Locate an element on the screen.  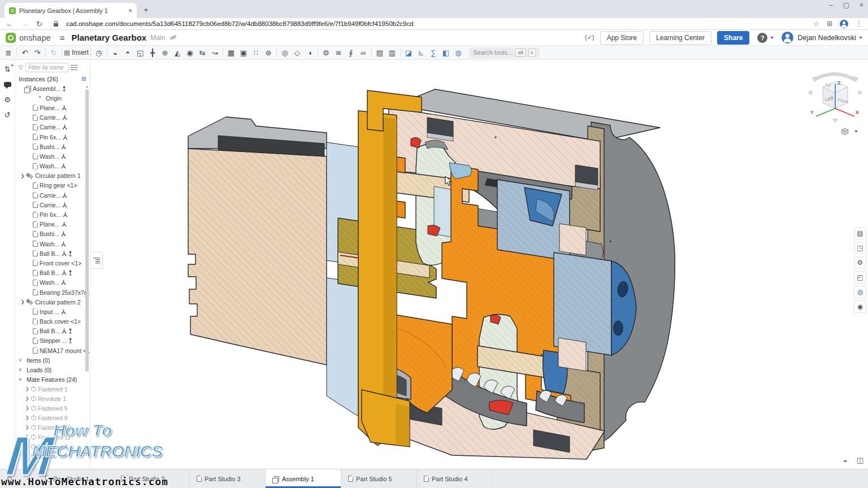
tree-item: Bushi... is located at coordinates (53, 147).